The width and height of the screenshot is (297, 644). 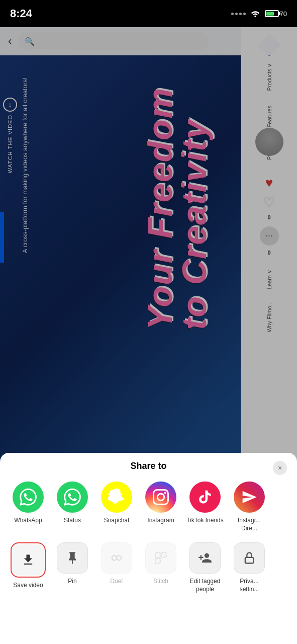 What do you see at coordinates (249, 558) in the screenshot?
I see `privacy-settings-icon` at bounding box center [249, 558].